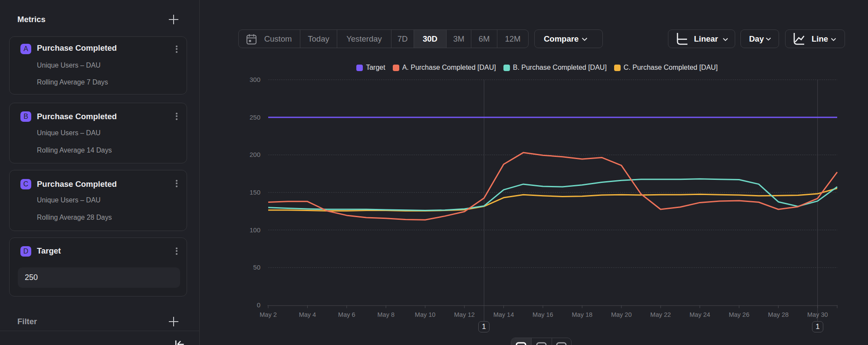 This screenshot has height=345, width=868. Describe the element at coordinates (464, 315) in the screenshot. I see `svg-text: May 12` at that location.